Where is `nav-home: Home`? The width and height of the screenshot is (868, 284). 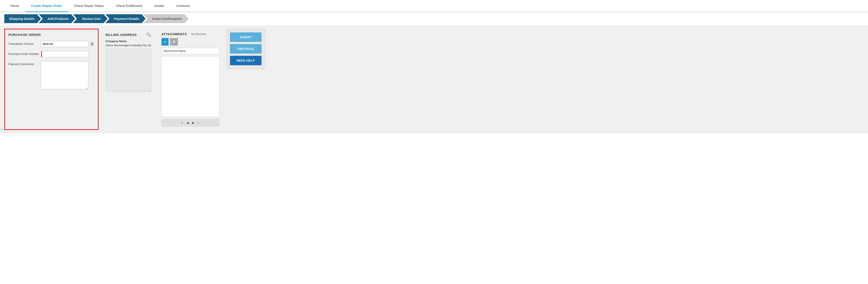 nav-home: Home is located at coordinates (15, 6).